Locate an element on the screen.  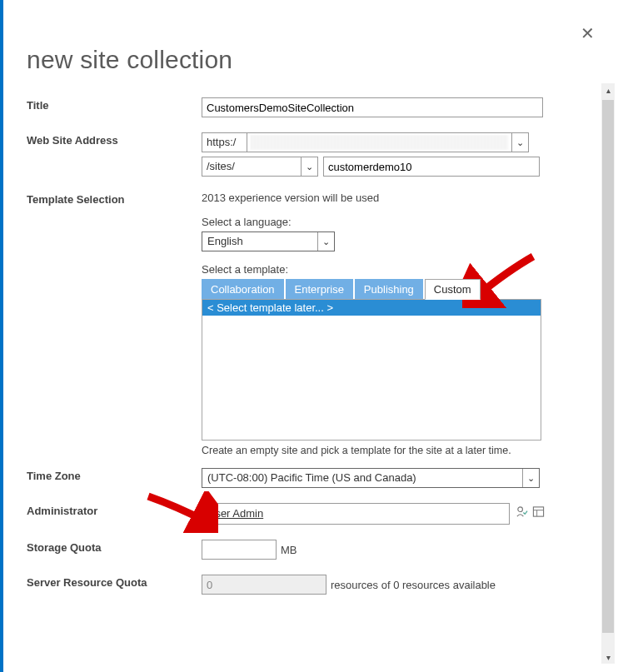
label-administrator: Administrator is located at coordinates (114, 510).